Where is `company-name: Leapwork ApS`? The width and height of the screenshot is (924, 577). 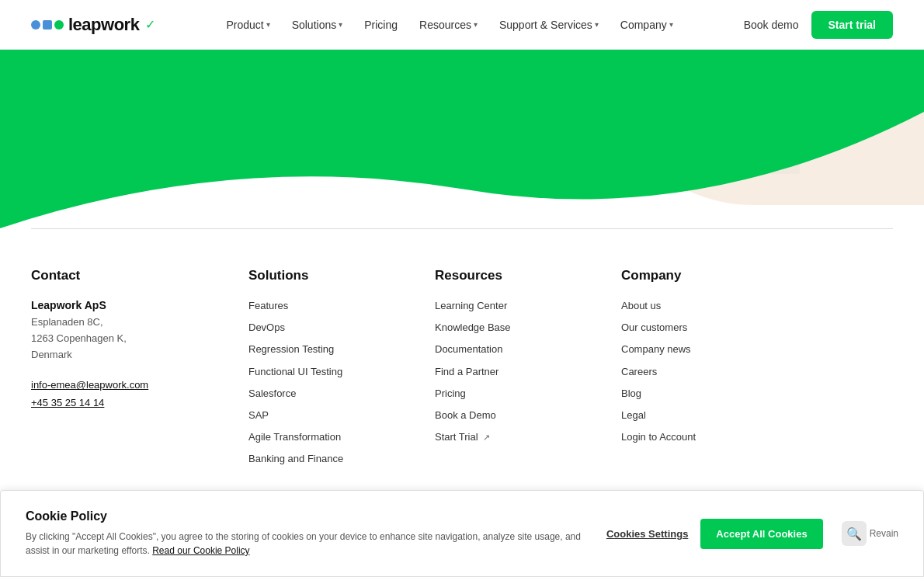
company-name: Leapwork ApS is located at coordinates (124, 305).